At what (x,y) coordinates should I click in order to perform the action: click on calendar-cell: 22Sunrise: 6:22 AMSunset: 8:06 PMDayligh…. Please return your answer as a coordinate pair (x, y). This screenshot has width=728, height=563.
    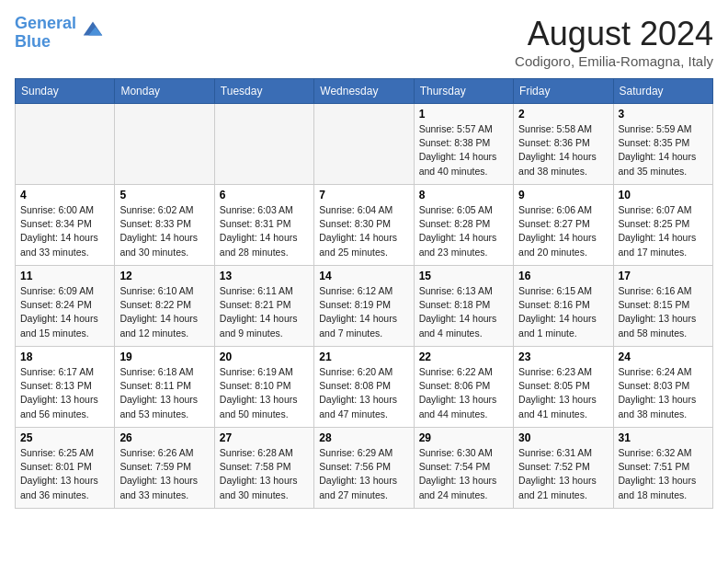
    Looking at the image, I should click on (463, 387).